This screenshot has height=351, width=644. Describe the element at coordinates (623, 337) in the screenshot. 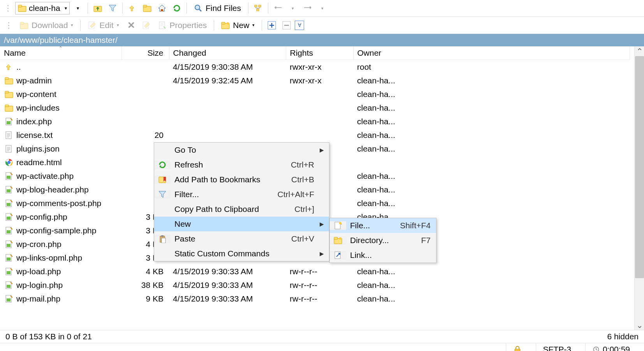

I see `hidden-count: 6 hidden` at that location.